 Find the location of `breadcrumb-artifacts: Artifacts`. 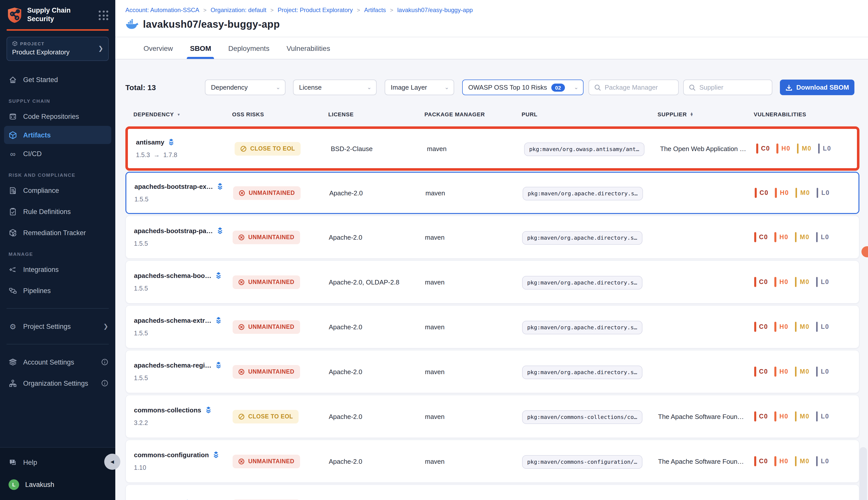

breadcrumb-artifacts: Artifacts is located at coordinates (375, 10).